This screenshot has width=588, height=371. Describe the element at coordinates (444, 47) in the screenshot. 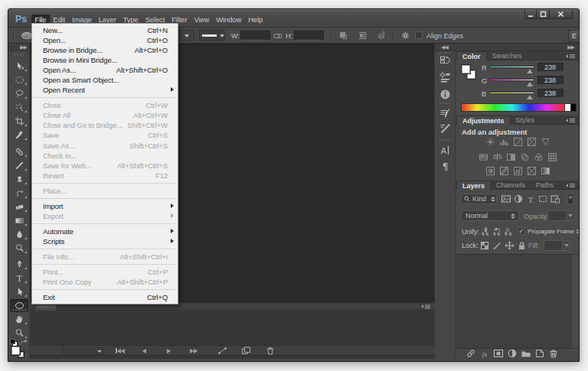

I see `collapse-strip-icon: ◀◀` at that location.